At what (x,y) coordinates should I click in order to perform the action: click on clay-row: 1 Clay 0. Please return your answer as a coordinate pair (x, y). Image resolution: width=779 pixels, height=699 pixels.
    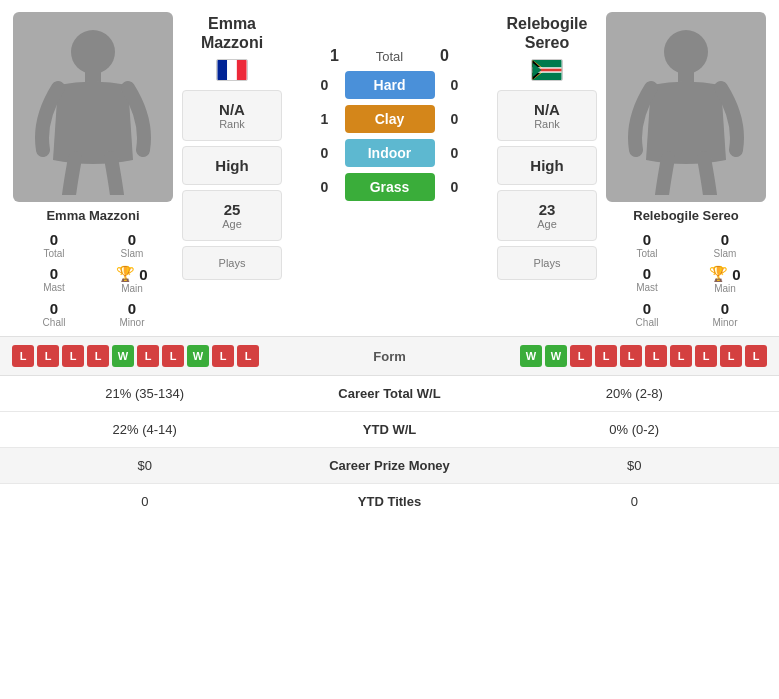
    Looking at the image, I should click on (390, 119).